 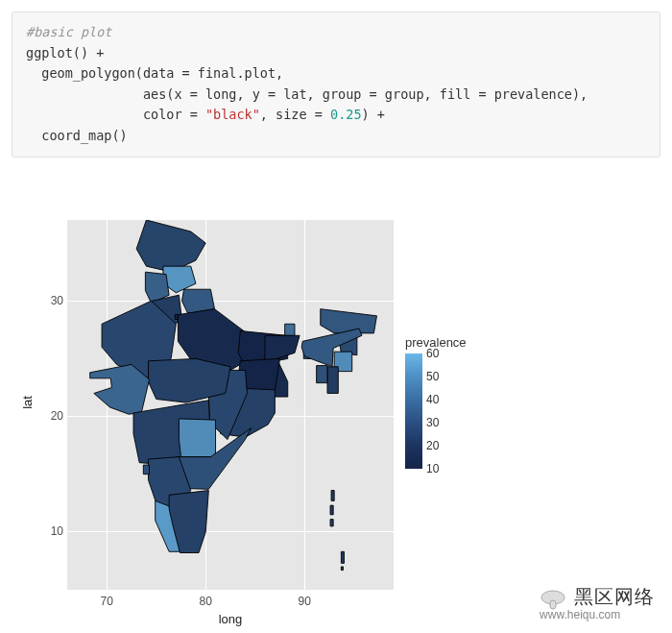 What do you see at coordinates (432, 423) in the screenshot?
I see `legend-tick-label: 30` at bounding box center [432, 423].